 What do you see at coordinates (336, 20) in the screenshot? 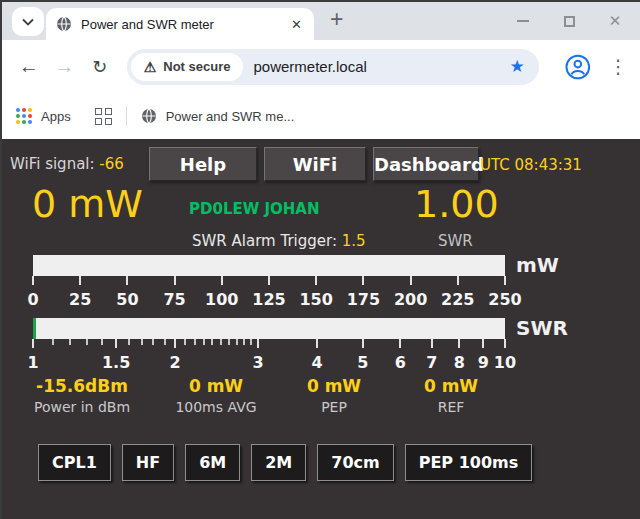
I see `new-tab-button: +` at bounding box center [336, 20].